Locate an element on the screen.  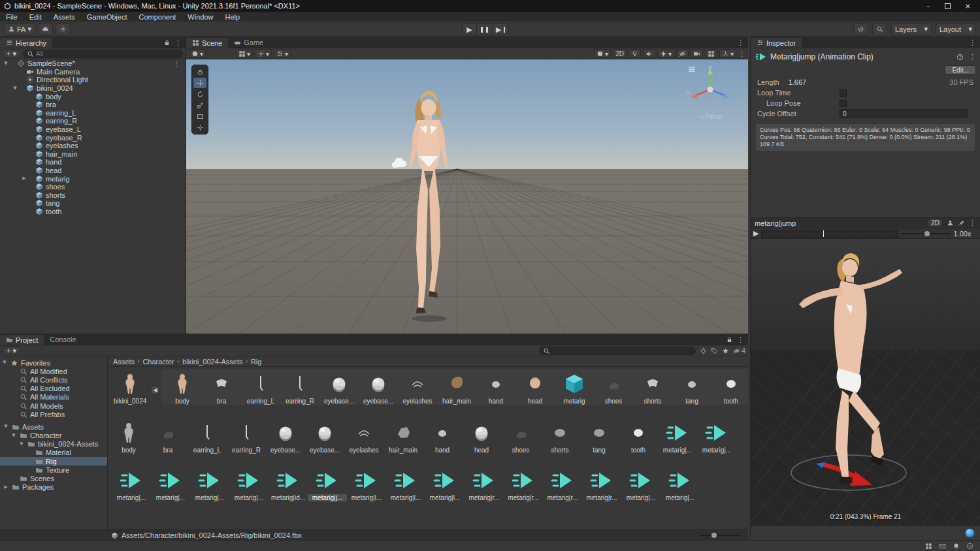
hierarchy-item-eyelashes: eyelashes is located at coordinates (93, 146).